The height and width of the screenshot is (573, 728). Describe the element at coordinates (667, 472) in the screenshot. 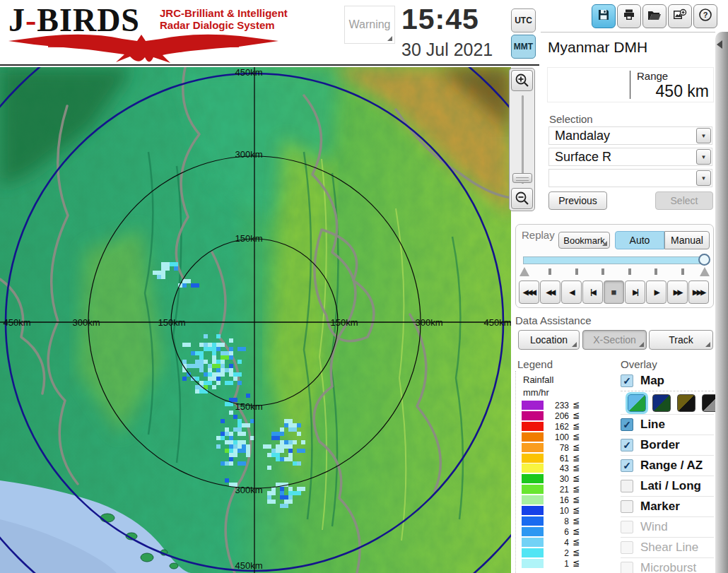

I see `overlay-list: ✓Map✓Line✓Border✓Range / AZLati / LongMa…` at that location.